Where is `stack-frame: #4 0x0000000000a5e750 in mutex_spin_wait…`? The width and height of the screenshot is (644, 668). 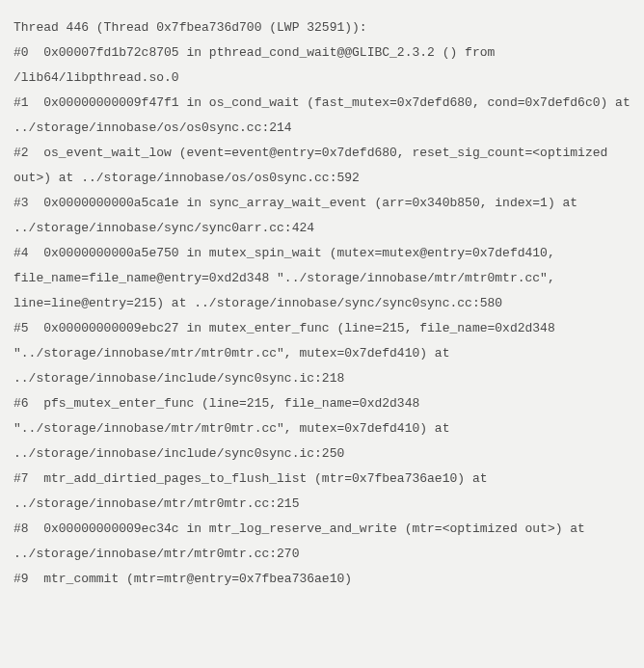
stack-frame: #4 0x0000000000a5e750 in mutex_spin_wait… is located at coordinates (322, 279).